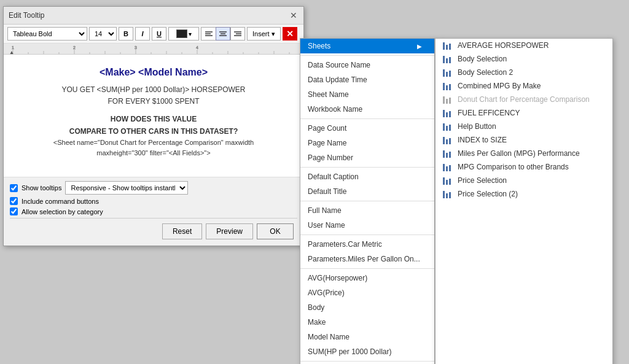  What do you see at coordinates (154, 102) in the screenshot?
I see `editor-line2: FOR EVERY $1000 SPENT` at bounding box center [154, 102].